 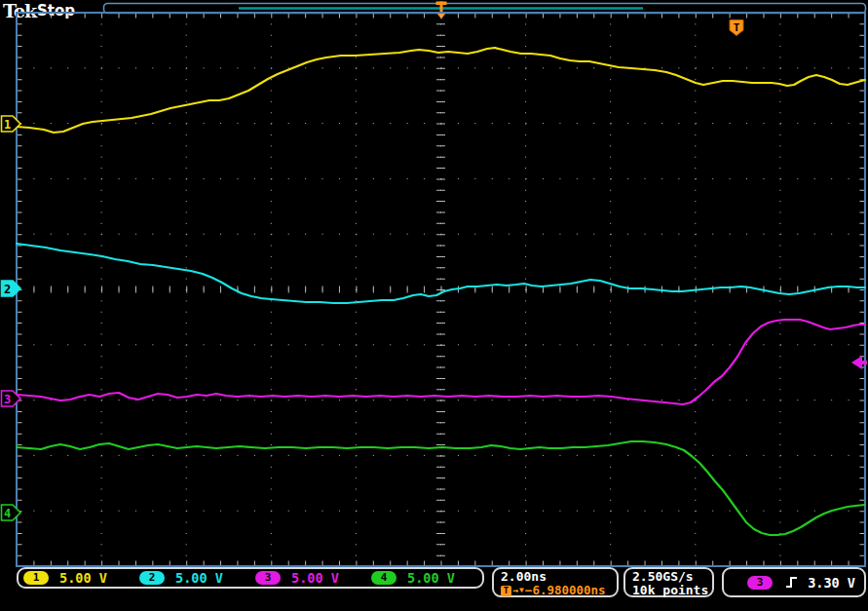 I want to click on channel-1-readout: 1 5.00 V, so click(x=76, y=578).